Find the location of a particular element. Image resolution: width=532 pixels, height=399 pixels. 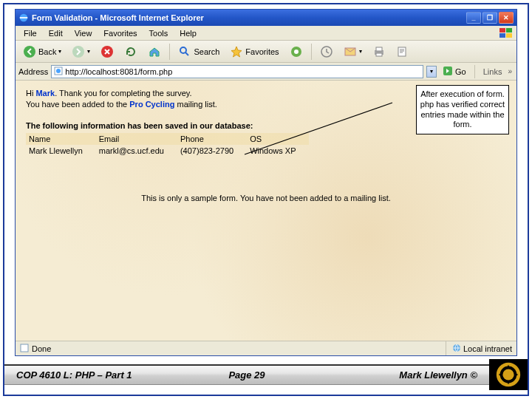

go-label: Go is located at coordinates (461, 72).